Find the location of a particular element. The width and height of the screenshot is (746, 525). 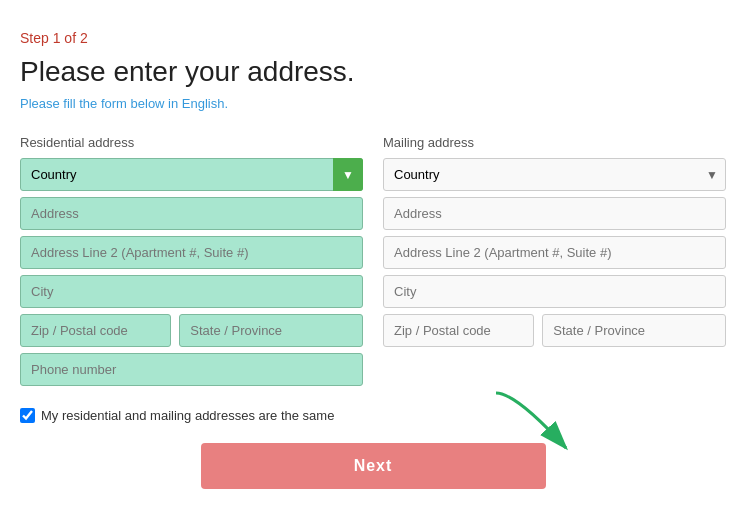

mailing-address2-input is located at coordinates (554, 252).